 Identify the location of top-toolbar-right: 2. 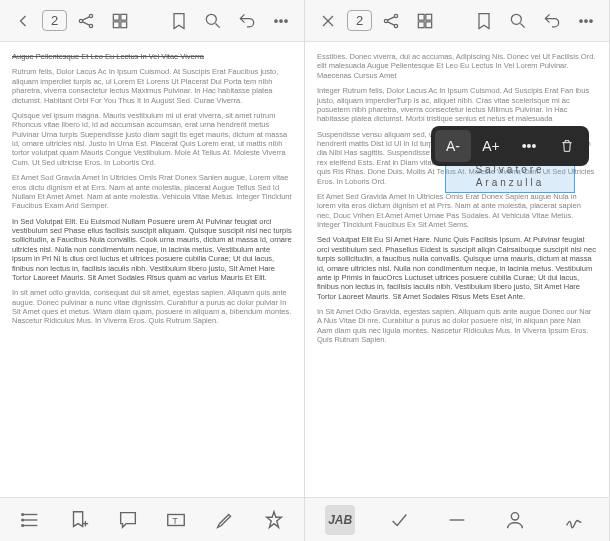
(457, 21).